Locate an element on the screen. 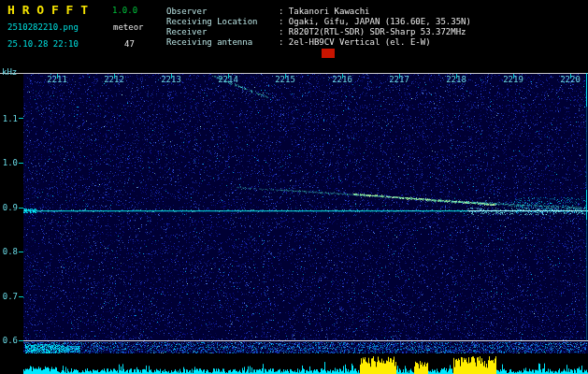 This screenshot has height=374, width=588. echo-count: 47 is located at coordinates (129, 44).